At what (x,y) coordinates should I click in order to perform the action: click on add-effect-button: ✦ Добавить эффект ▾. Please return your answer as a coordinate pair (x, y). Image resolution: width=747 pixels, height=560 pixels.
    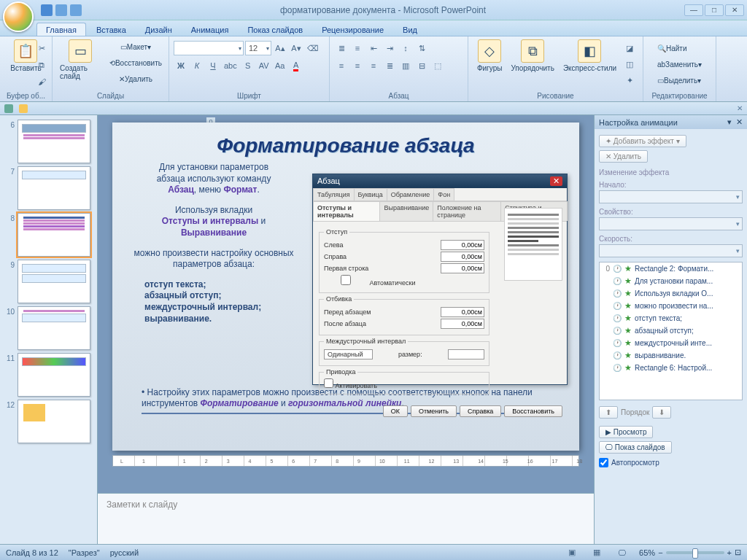
    Looking at the image, I should click on (643, 141).